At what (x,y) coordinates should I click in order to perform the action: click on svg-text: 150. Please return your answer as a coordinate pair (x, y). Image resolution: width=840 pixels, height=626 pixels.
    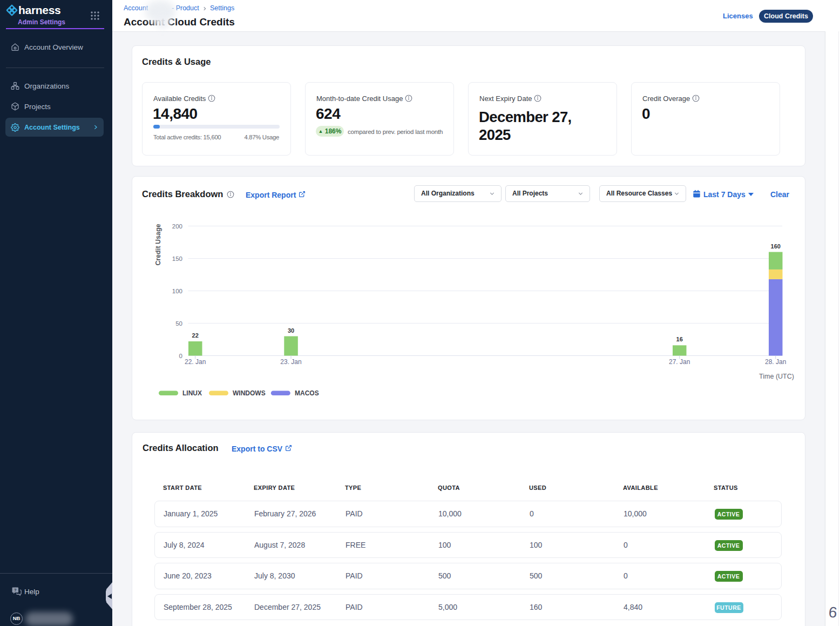
    Looking at the image, I should click on (177, 259).